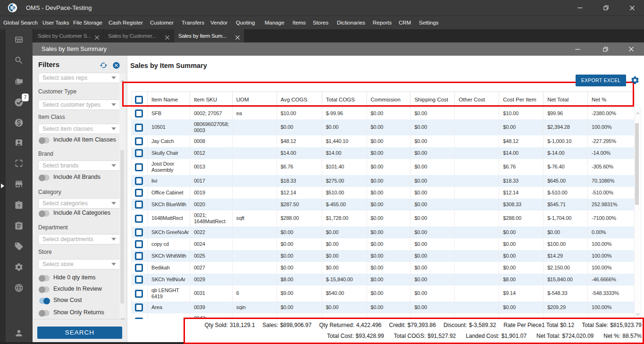 The height and width of the screenshot is (344, 644). Describe the element at coordinates (79, 166) in the screenshot. I see `filter-select-brand: Select brands` at that location.